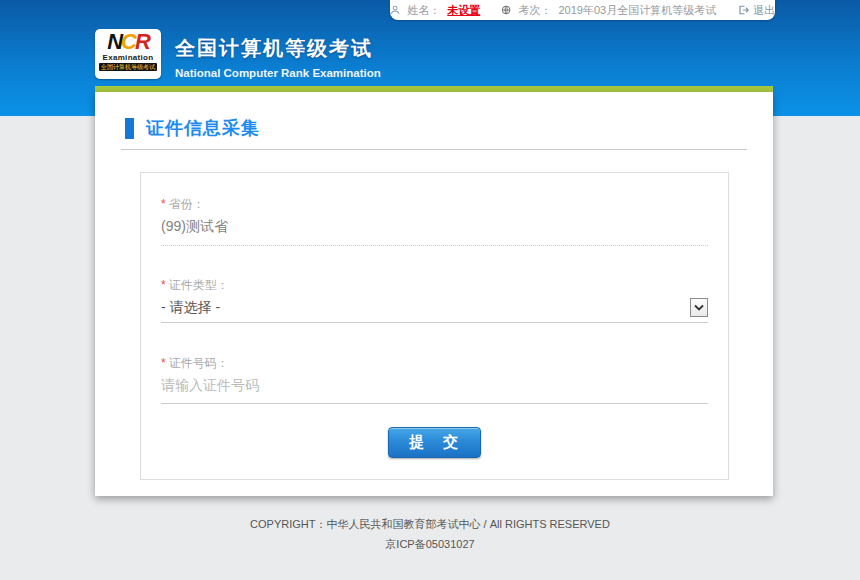  Describe the element at coordinates (434, 284) in the screenshot. I see `cert-type-field: *证件类型： - 请选择 -` at that location.